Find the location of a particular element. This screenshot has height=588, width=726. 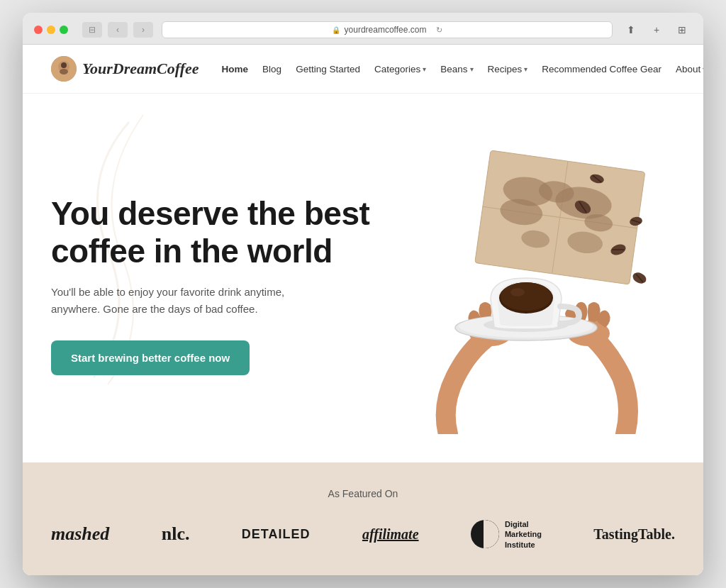

nav-links: Home Blog Getting Started Categories ▾ B… is located at coordinates (462, 70).